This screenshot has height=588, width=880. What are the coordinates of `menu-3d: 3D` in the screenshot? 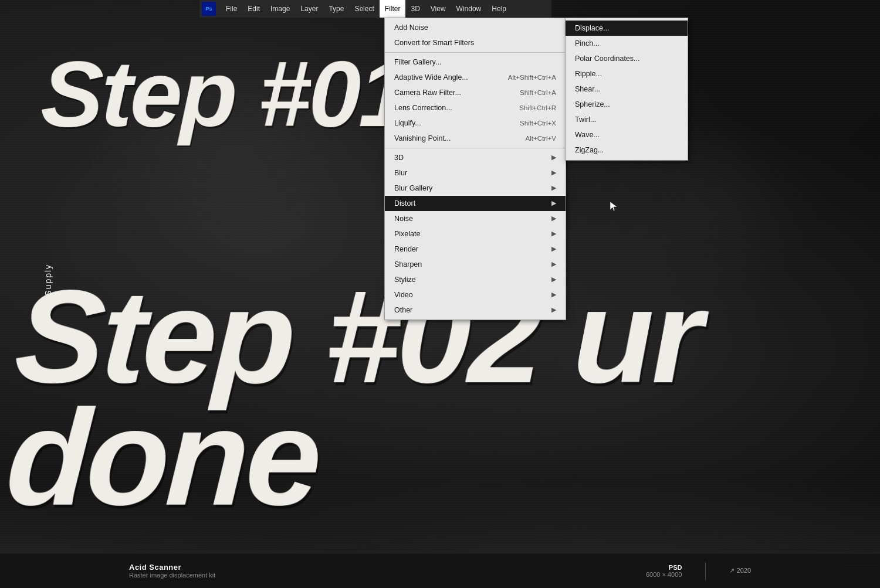 It's located at (415, 9).